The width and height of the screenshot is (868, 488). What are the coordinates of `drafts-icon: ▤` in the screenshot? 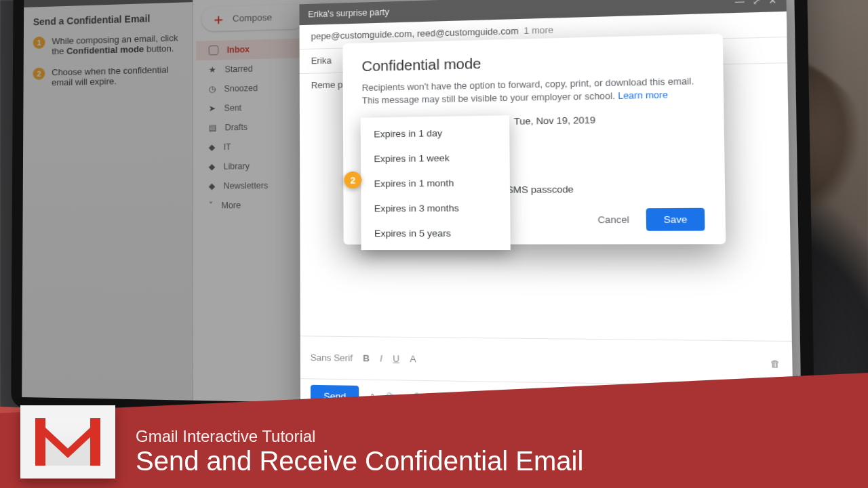 It's located at (213, 127).